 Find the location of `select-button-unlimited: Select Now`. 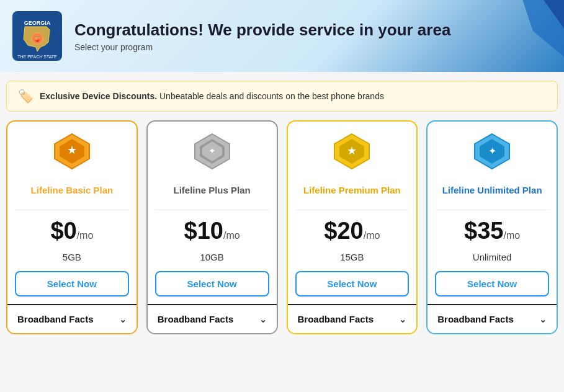

select-button-unlimited: Select Now is located at coordinates (492, 284).